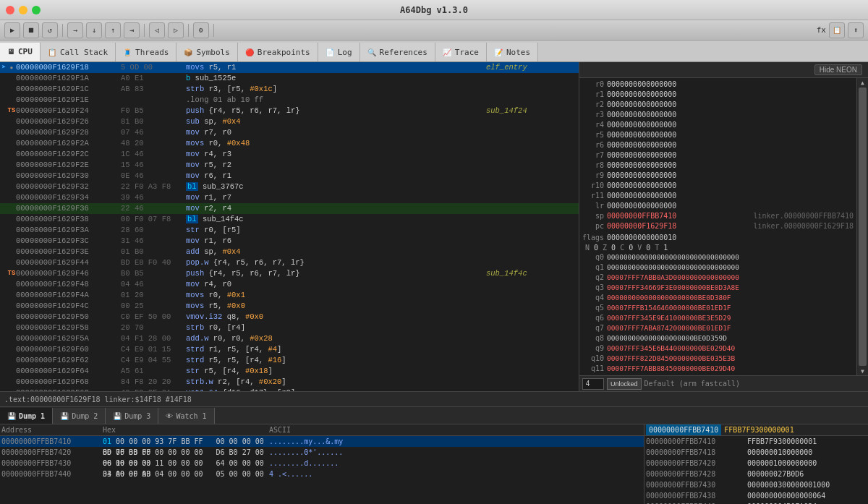 This screenshot has height=504, width=868. I want to click on asm-row: 00000000F1629F4A 01 20 movs r0, #0x1, so click(289, 295).